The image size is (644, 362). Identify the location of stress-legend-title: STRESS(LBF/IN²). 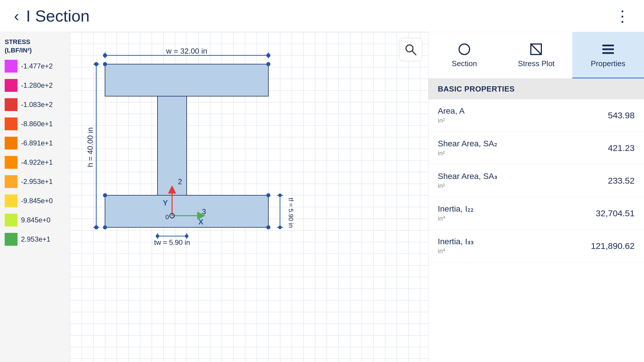
(35, 46).